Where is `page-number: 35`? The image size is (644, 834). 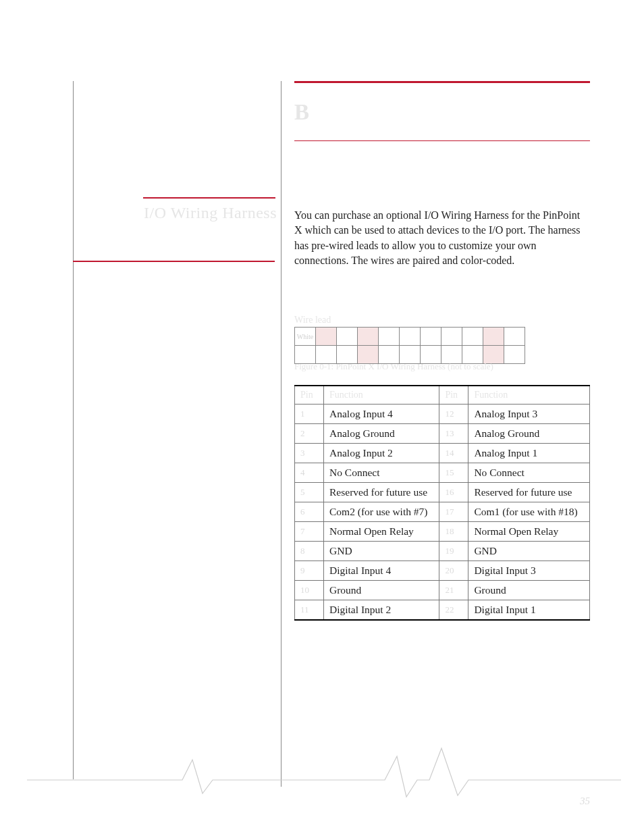
page-number: 35 is located at coordinates (442, 801).